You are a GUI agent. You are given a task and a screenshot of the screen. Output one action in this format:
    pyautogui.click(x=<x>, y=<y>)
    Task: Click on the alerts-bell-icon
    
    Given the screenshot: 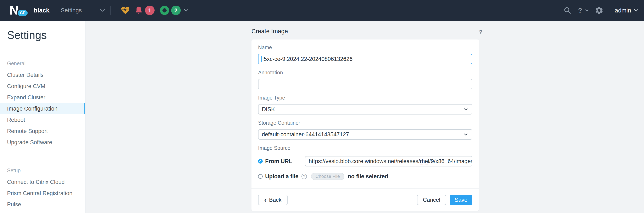 What is the action you would take?
    pyautogui.click(x=139, y=11)
    